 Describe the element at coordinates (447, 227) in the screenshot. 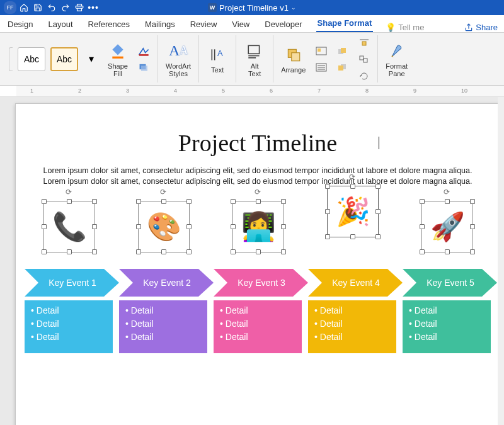

I see `emoji-shape: ⟳🚀` at that location.